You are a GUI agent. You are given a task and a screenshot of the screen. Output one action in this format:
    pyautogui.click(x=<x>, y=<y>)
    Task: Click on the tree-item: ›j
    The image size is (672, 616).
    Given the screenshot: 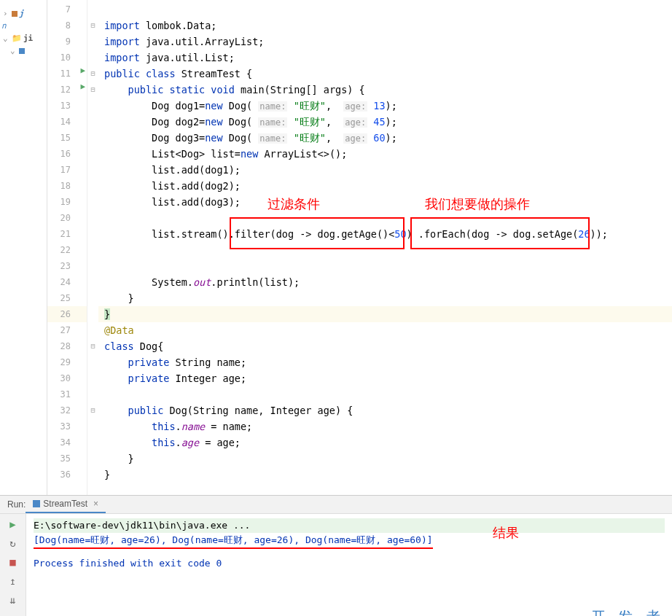 What is the action you would take?
    pyautogui.click(x=23, y=13)
    